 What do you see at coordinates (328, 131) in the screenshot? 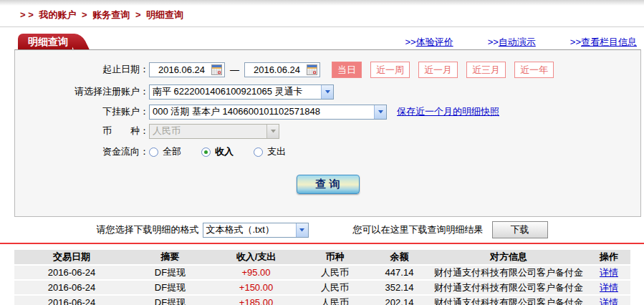
I see `currency-row: 币 种： 人民币` at bounding box center [328, 131].